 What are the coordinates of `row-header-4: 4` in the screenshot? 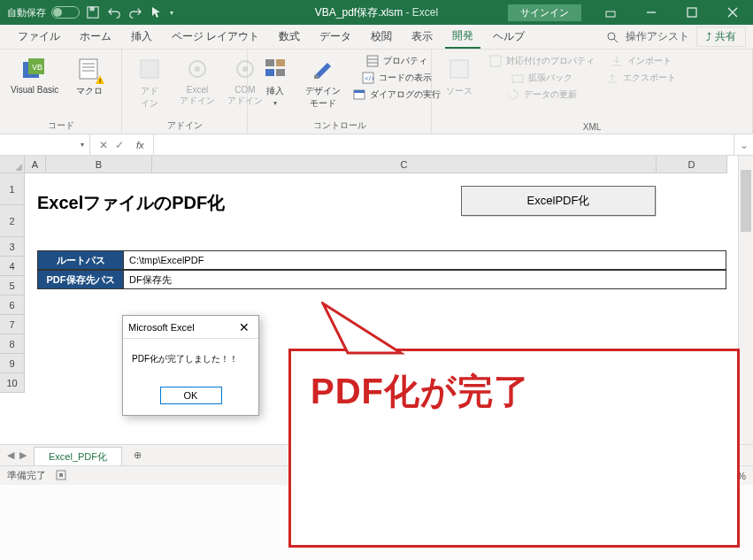 It's located at (12, 266).